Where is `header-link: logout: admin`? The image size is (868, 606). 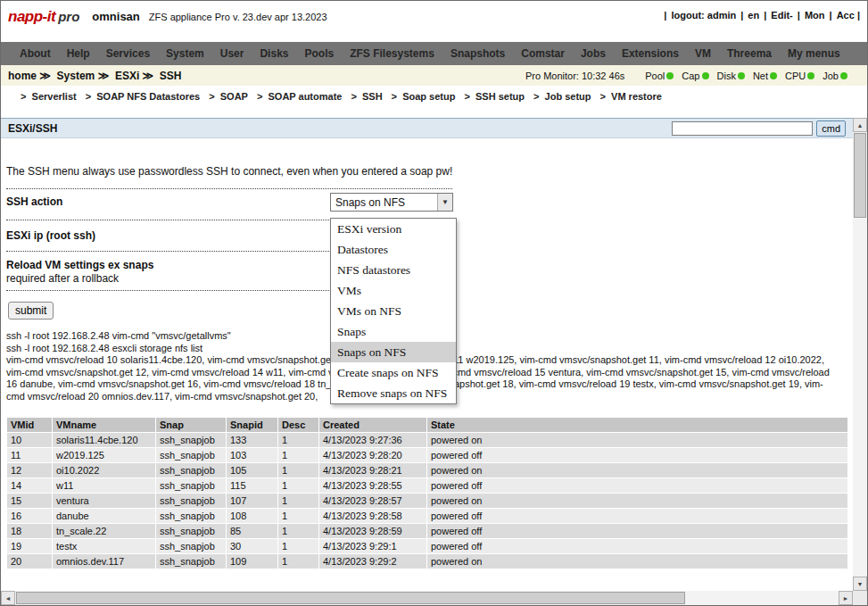
header-link: logout: admin is located at coordinates (698, 15).